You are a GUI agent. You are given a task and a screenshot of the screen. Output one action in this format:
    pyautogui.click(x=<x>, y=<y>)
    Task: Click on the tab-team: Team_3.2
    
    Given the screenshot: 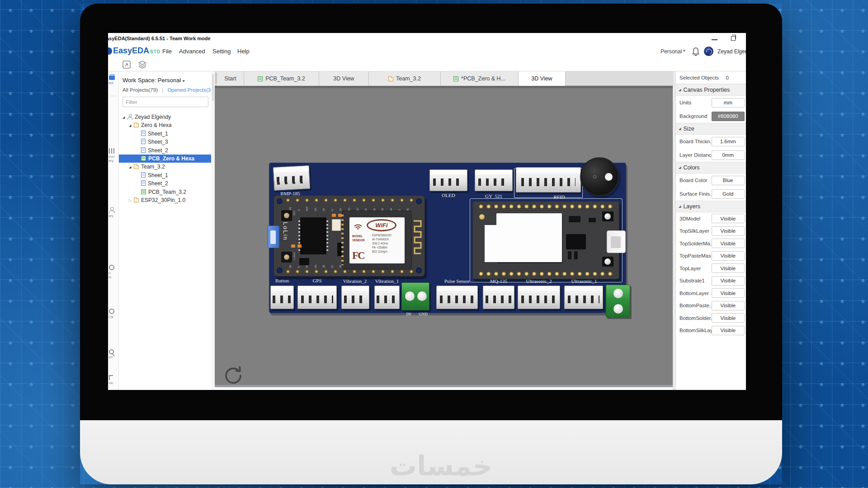 What is the action you would take?
    pyautogui.click(x=405, y=79)
    